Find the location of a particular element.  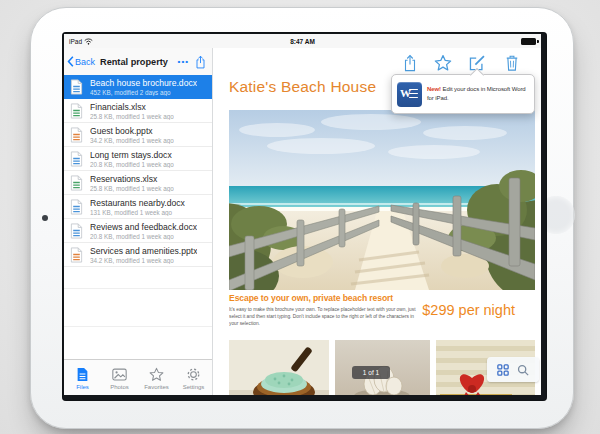

status-bar: iPad 8:47 AM is located at coordinates (302, 41).